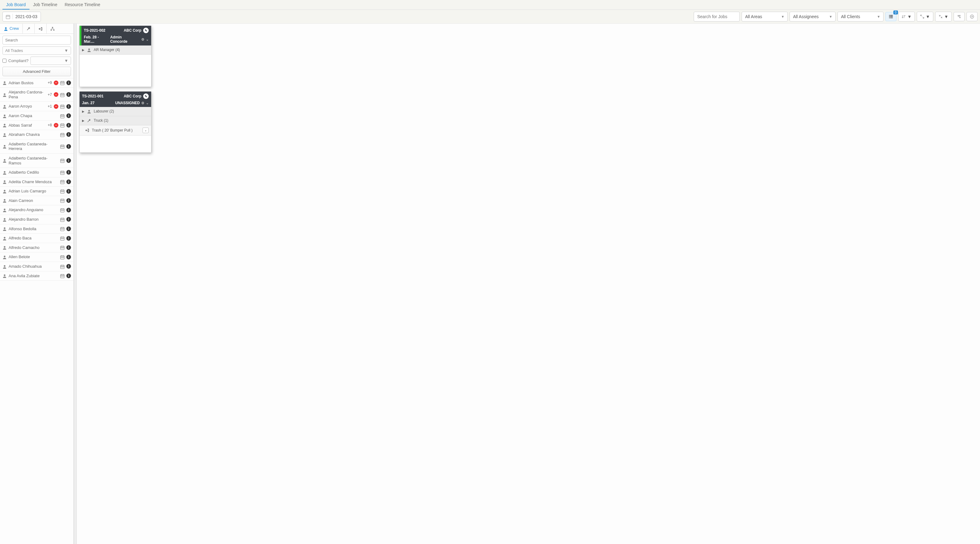 Image resolution: width=980 pixels, height=544 pixels. What do you see at coordinates (907, 17) in the screenshot?
I see `sort-button: ▼` at bounding box center [907, 17].